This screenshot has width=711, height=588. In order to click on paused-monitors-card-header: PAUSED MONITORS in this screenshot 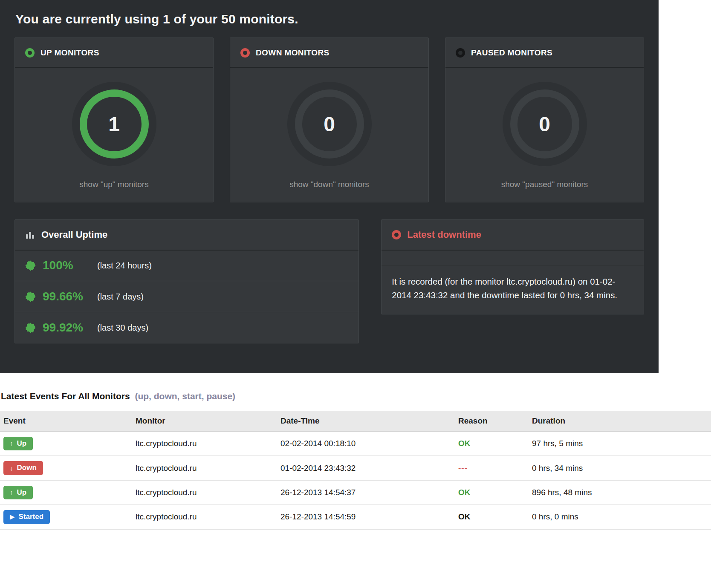, I will do `click(545, 53)`.